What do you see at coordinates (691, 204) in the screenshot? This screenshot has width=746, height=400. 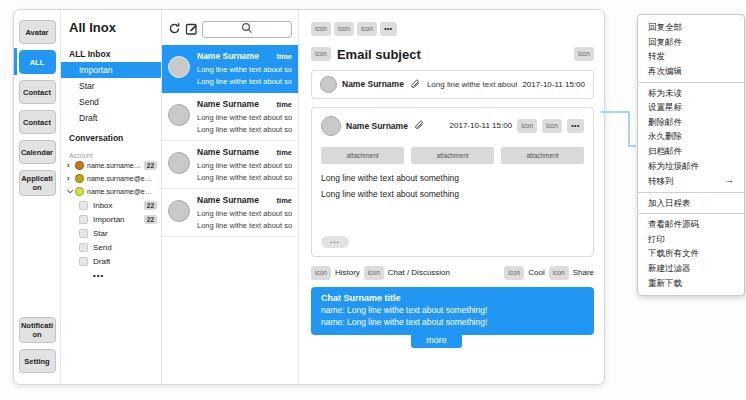 I see `menu-item-add-to-schedule: 加入日程表` at bounding box center [691, 204].